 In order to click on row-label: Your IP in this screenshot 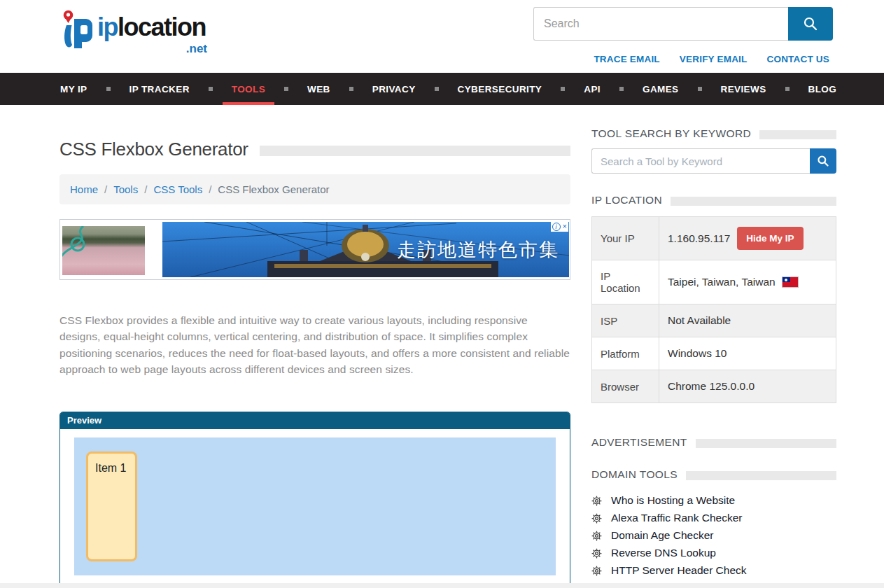, I will do `click(626, 239)`.